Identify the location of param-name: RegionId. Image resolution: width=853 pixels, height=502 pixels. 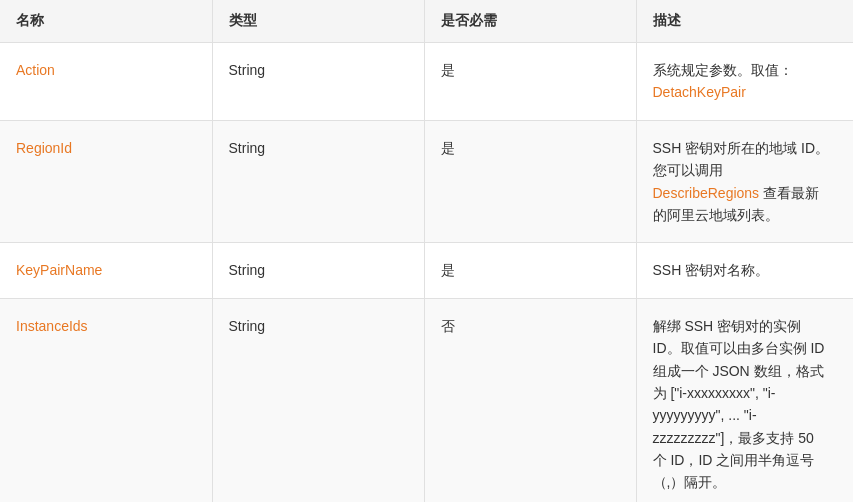
(106, 182).